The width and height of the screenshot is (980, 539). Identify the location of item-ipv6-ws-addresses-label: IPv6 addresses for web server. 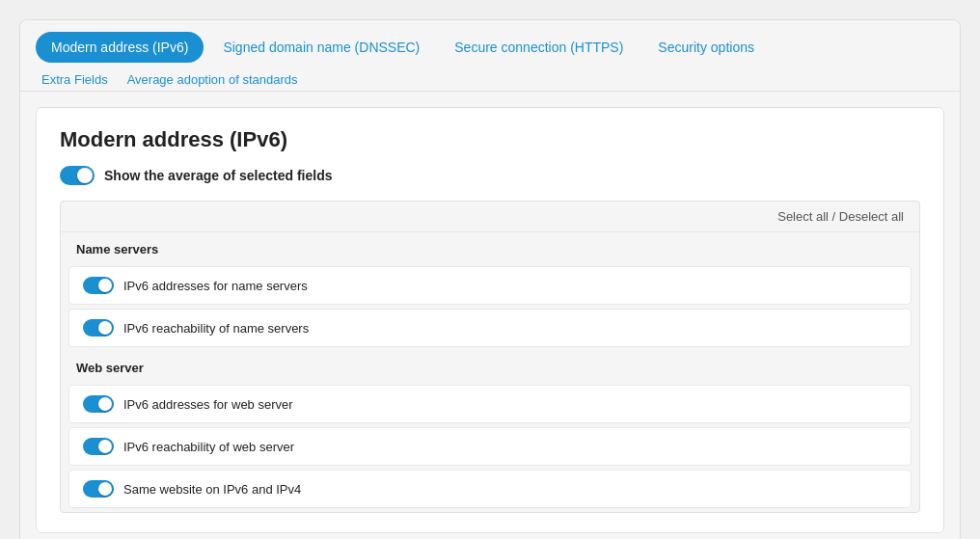
(208, 405).